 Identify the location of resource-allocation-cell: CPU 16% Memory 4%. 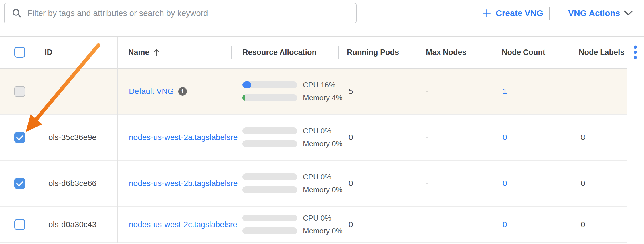
(293, 91).